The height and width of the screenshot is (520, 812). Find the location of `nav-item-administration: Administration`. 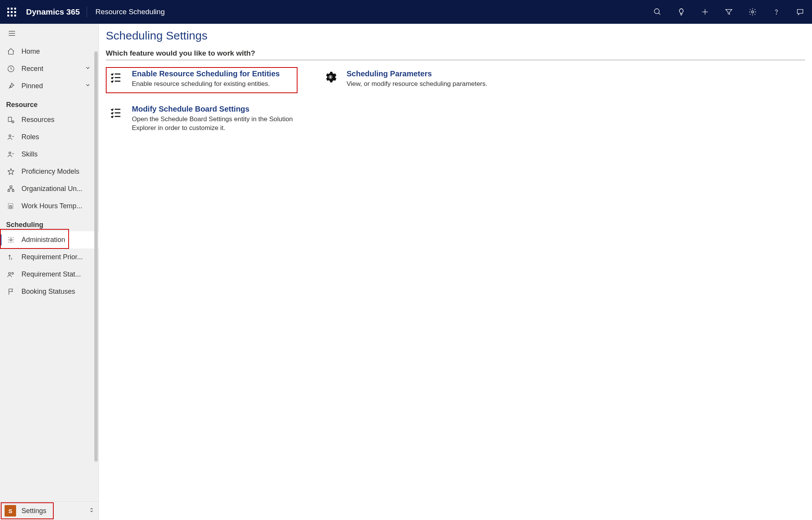

nav-item-administration: Administration is located at coordinates (49, 240).